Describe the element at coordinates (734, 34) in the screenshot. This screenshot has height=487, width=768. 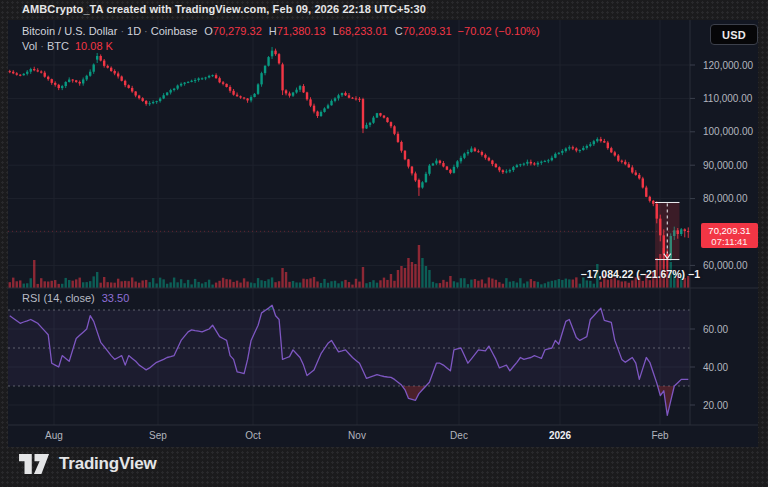
I see `currency-toggle-button: USD` at that location.